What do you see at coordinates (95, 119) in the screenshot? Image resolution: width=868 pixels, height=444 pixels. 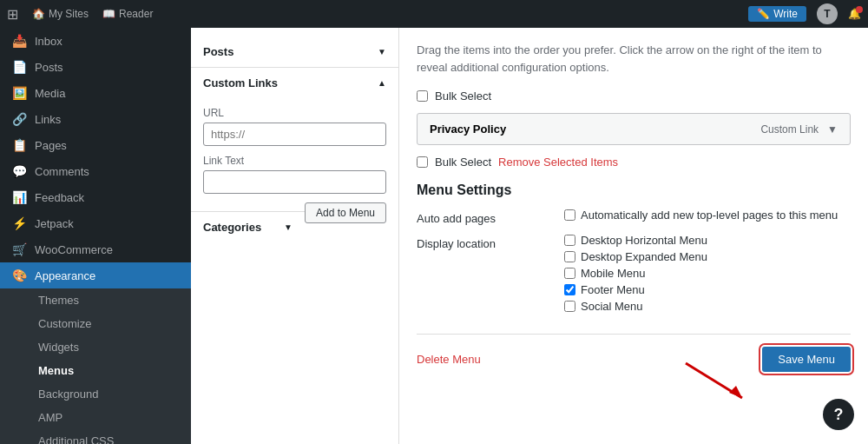 I see `sidebar-item-links: 🔗 Links` at bounding box center [95, 119].